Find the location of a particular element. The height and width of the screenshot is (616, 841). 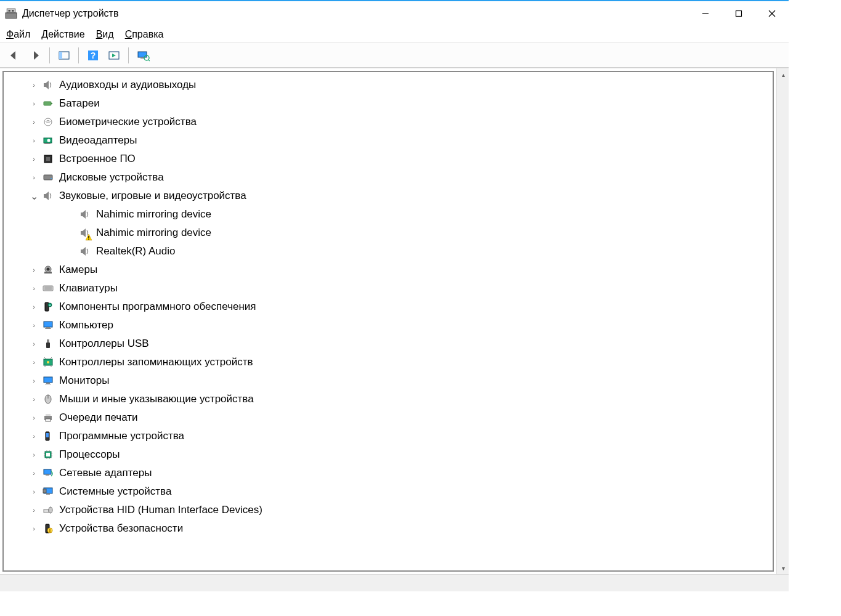

menu-help: Справка is located at coordinates (144, 34).